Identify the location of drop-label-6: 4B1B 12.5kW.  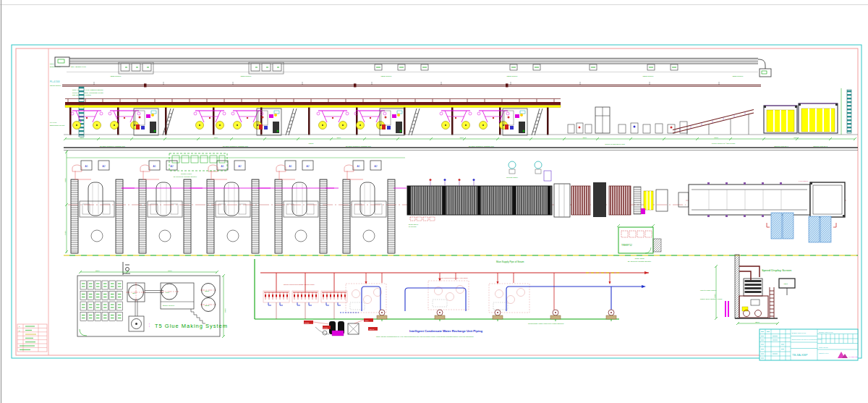
(738, 77).